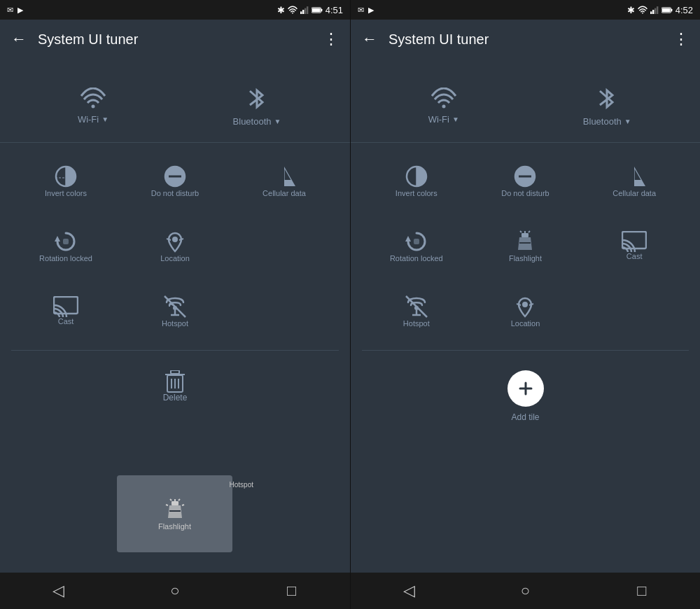 The width and height of the screenshot is (700, 609). I want to click on bluetooth-label-right: Bluetooth ▼, so click(608, 122).